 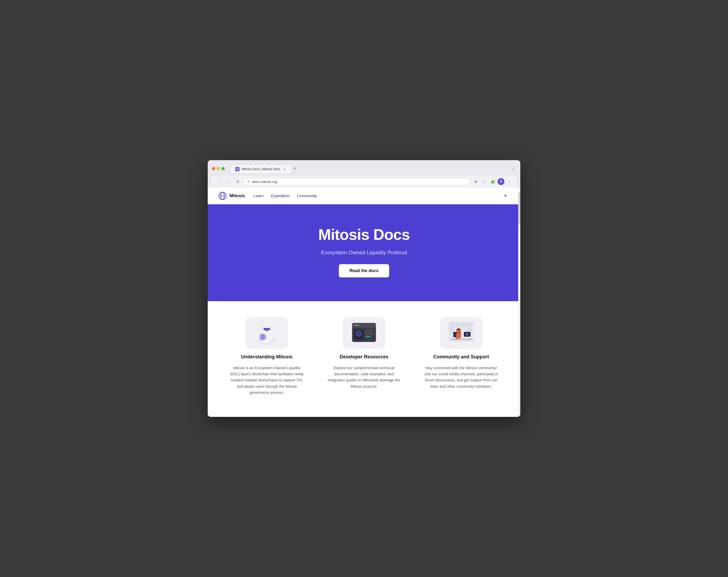 What do you see at coordinates (219, 182) in the screenshot?
I see `back-button: ←` at bounding box center [219, 182].